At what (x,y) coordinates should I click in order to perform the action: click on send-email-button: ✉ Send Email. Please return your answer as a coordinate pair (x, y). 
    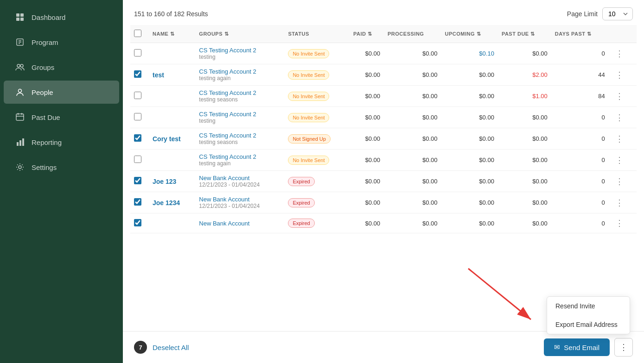
    Looking at the image, I should click on (577, 347).